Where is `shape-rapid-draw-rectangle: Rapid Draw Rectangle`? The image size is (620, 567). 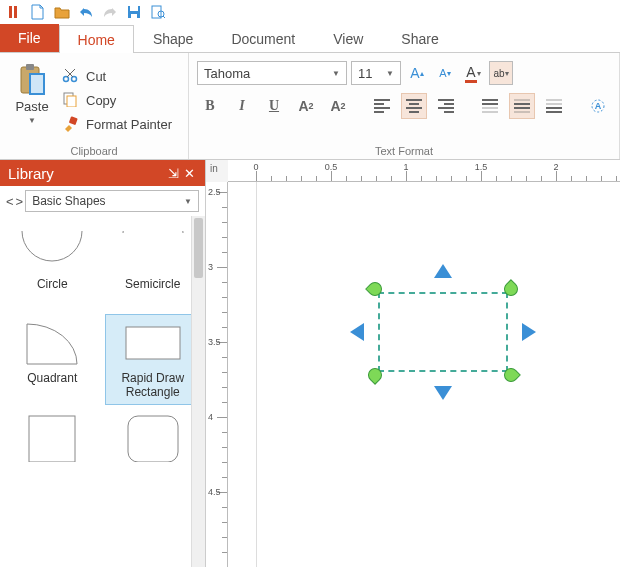 shape-rapid-draw-rectangle: Rapid Draw Rectangle is located at coordinates (154, 360).